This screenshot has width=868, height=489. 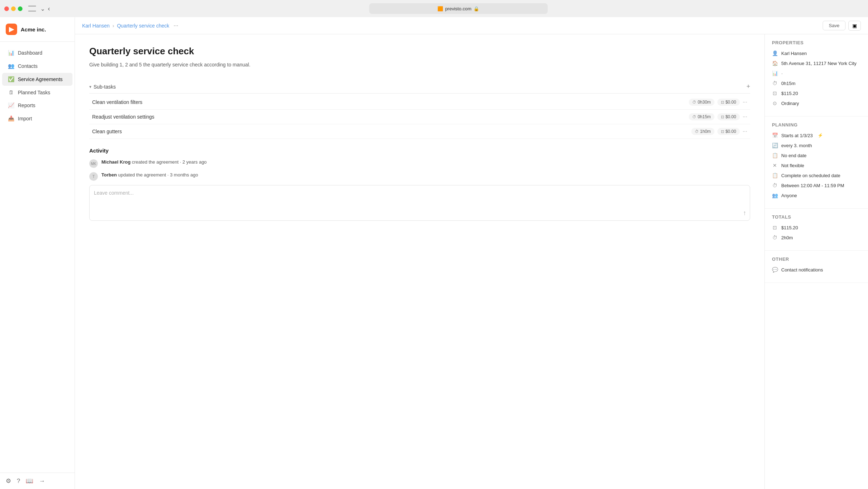 What do you see at coordinates (420, 51) in the screenshot?
I see `task-title: Quarterly service check` at bounding box center [420, 51].